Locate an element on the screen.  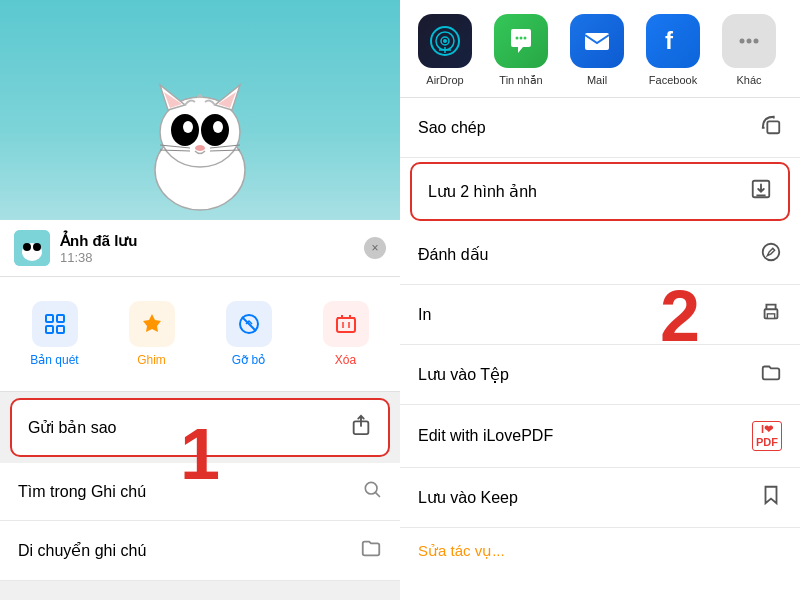
save-to-photos-icon is located at coordinates (761, 192).